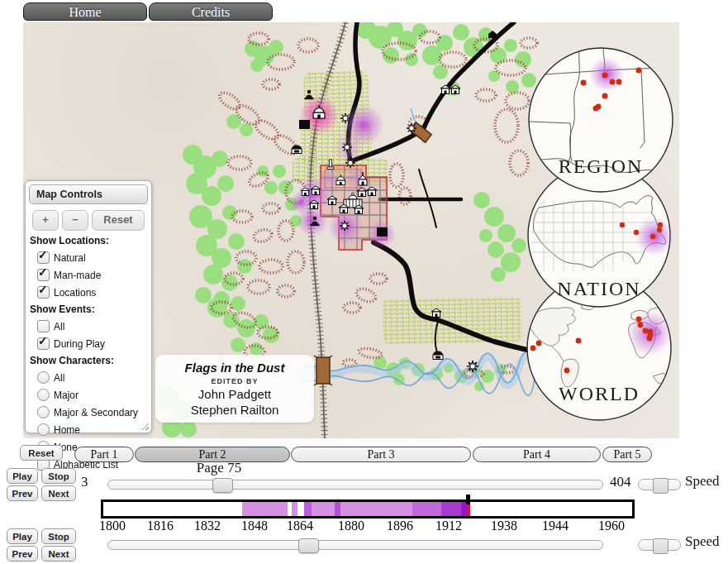 This screenshot has width=728, height=564. Describe the element at coordinates (41, 453) in the screenshot. I see `timeline-reset-button: Reset` at that location.